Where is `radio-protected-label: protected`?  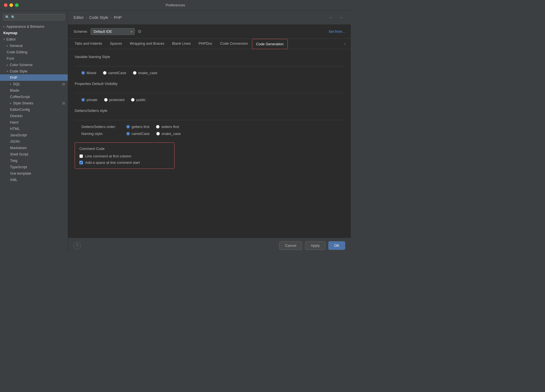
radio-protected-label: protected is located at coordinates (117, 100).